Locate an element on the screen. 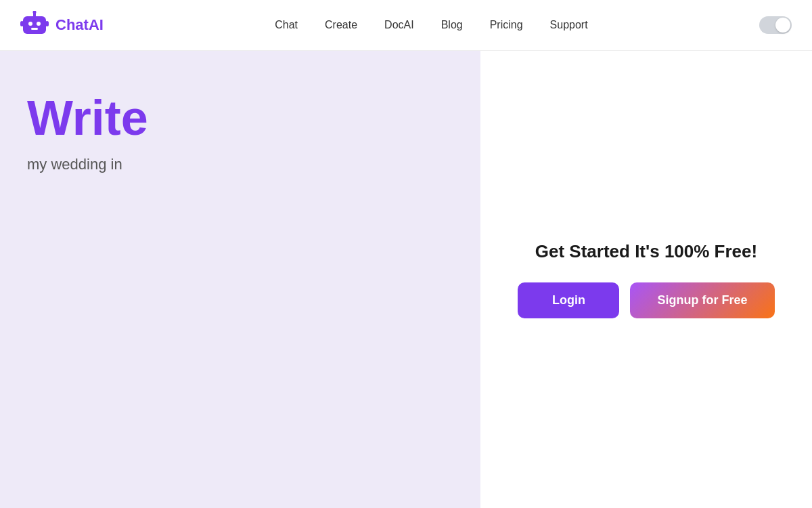  navbar: ChatAI Chat Create DocAI Blog Pricing Su… is located at coordinates (406, 26).